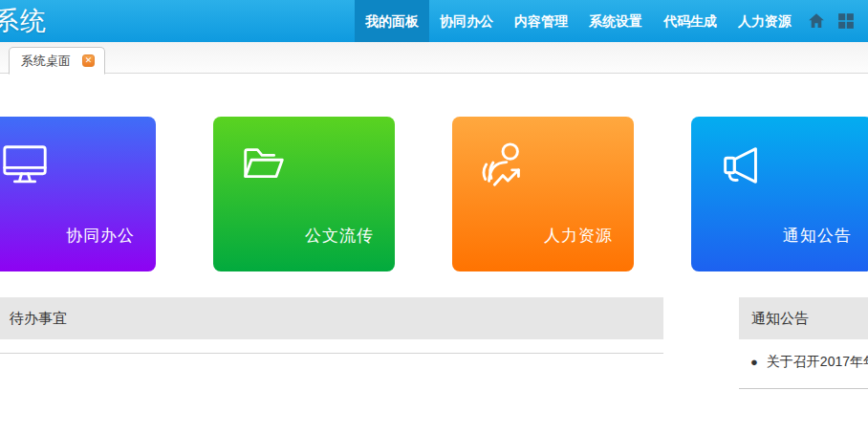 The height and width of the screenshot is (434, 868). Describe the element at coordinates (304, 194) in the screenshot. I see `tile-document-flow: 公文流传` at that location.